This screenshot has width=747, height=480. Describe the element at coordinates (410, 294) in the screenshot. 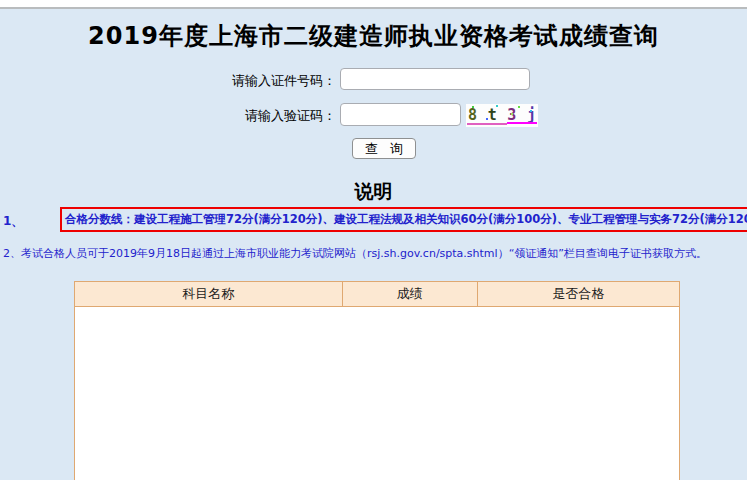

I see `column-header-score: 成绩` at that location.